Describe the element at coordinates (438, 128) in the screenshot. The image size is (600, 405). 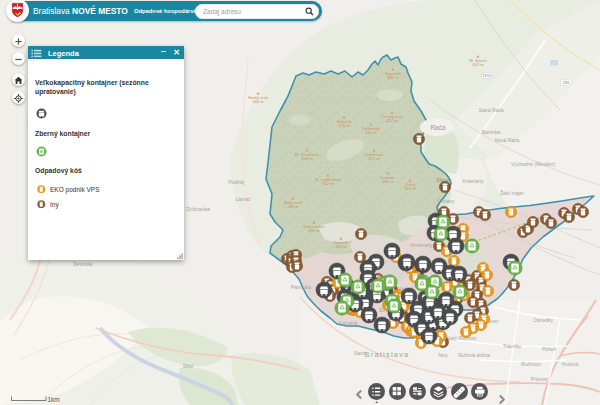
I see `svg-text: Rača` at that location.